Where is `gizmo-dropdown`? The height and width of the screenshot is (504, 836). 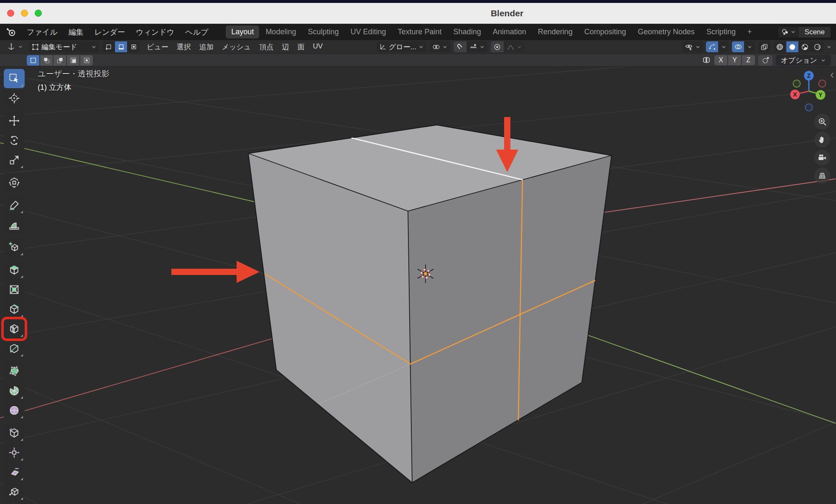
gizmo-dropdown is located at coordinates (724, 47).